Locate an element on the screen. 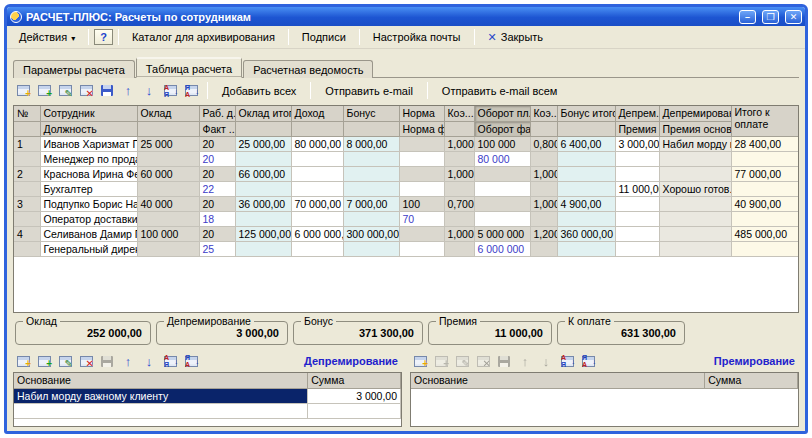 Image resolution: width=812 pixels, height=438 pixels. grid-cell: 7 000,00 is located at coordinates (371, 204).